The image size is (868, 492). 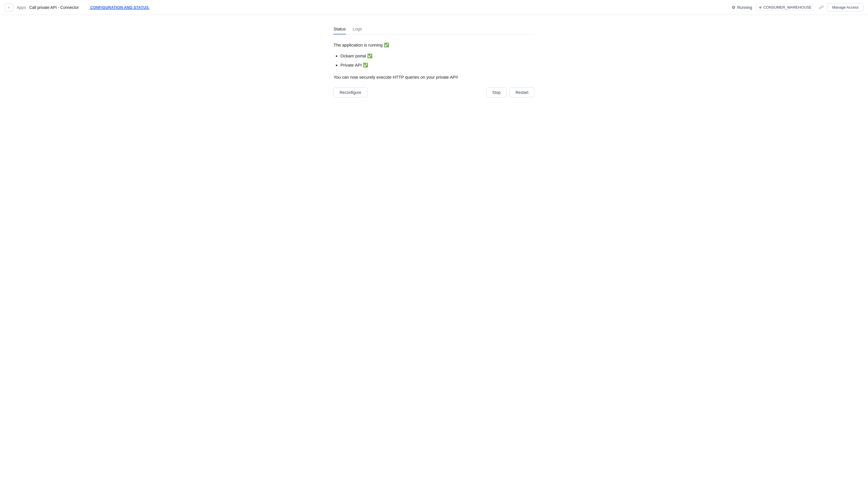 What do you see at coordinates (54, 7) in the screenshot?
I see `breadcrumb-current: Call private API - Connector` at bounding box center [54, 7].